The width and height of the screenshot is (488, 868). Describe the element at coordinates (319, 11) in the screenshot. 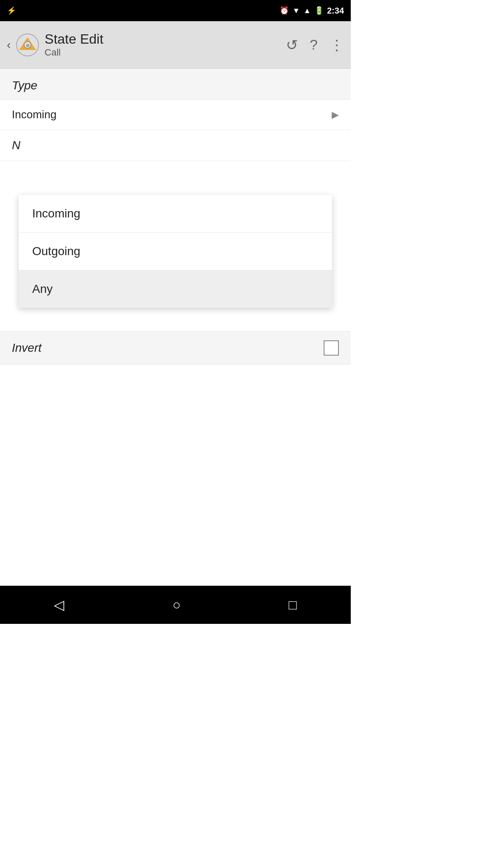

I see `battery-icon: 🔋` at that location.